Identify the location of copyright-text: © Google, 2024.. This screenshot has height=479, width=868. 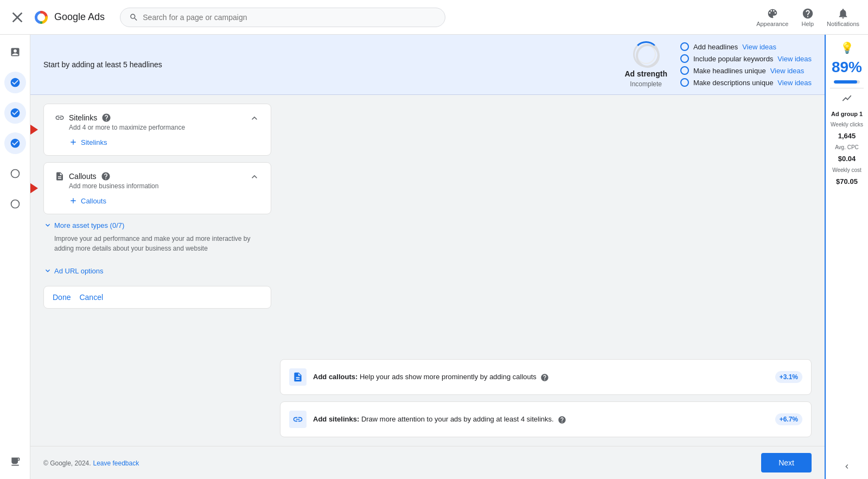
(67, 463).